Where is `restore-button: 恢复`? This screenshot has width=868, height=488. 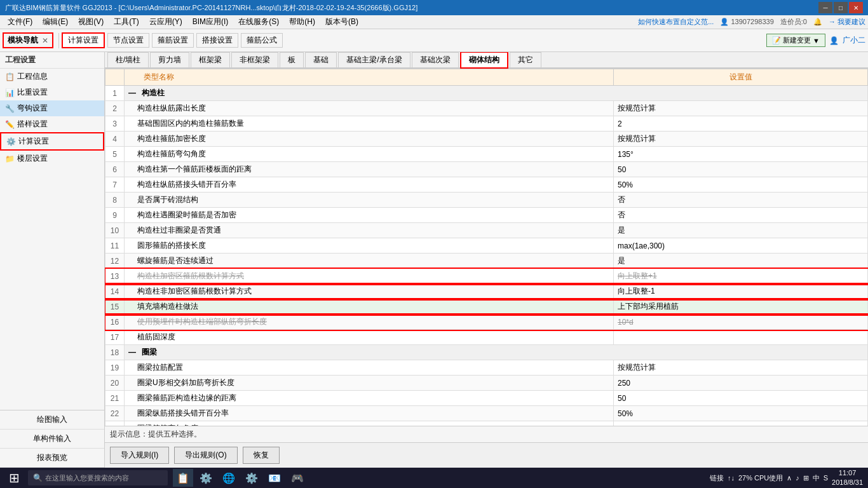 restore-button: 恢复 is located at coordinates (261, 455).